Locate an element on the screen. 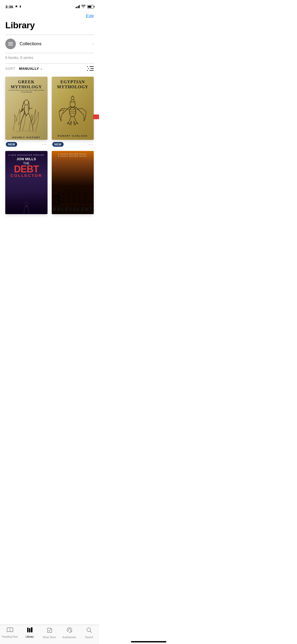 The image size is (297, 644). book-item-greek: GREEKMYTHOLOGY A Concise Guide to Ancien… is located at coordinates (26, 112).